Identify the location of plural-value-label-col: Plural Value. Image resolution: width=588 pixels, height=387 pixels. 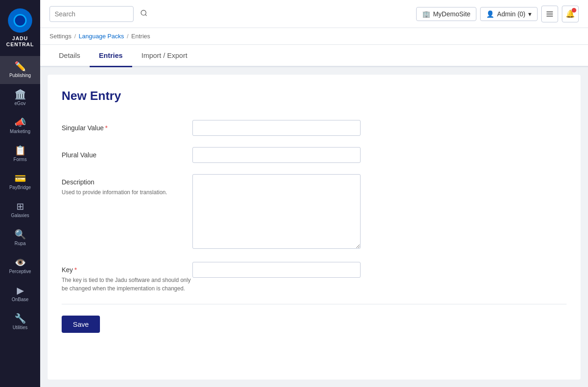
(127, 153).